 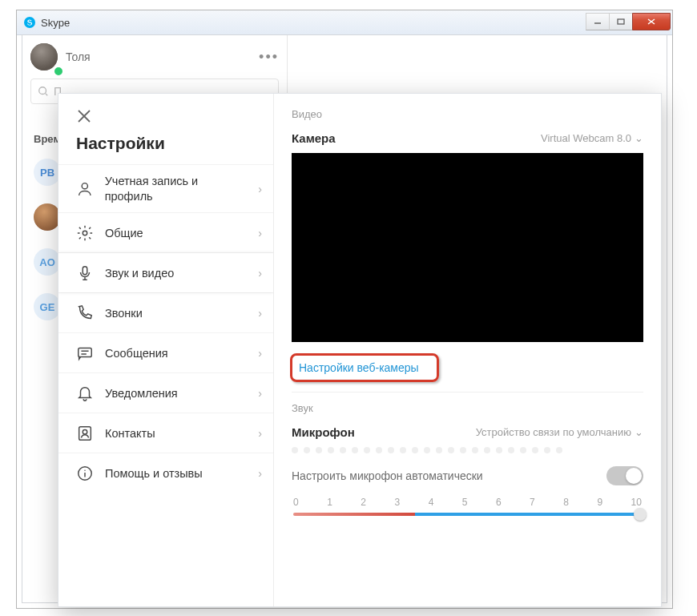 What do you see at coordinates (621, 22) in the screenshot?
I see `window-maximize-button` at bounding box center [621, 22].